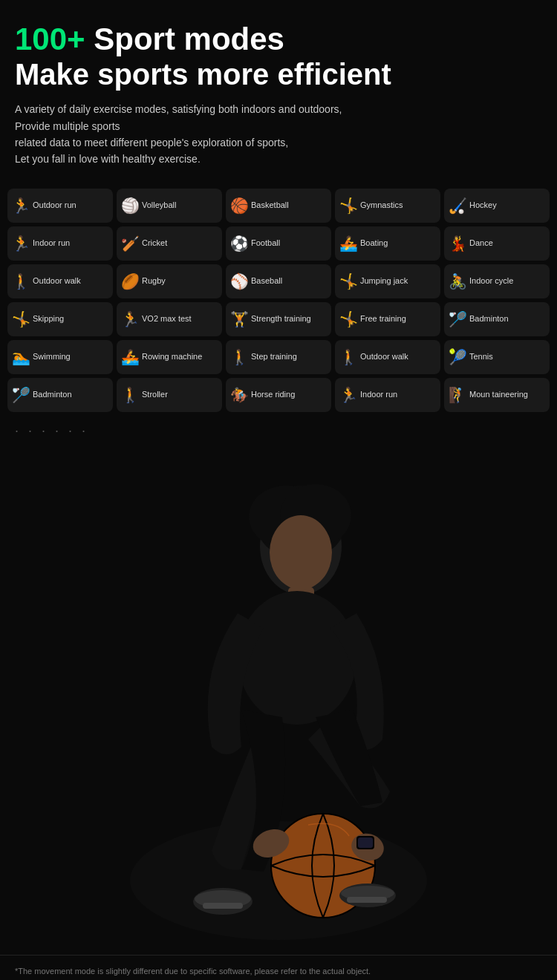 This screenshot has width=557, height=980. I want to click on sport-icon: 🚴, so click(457, 281).